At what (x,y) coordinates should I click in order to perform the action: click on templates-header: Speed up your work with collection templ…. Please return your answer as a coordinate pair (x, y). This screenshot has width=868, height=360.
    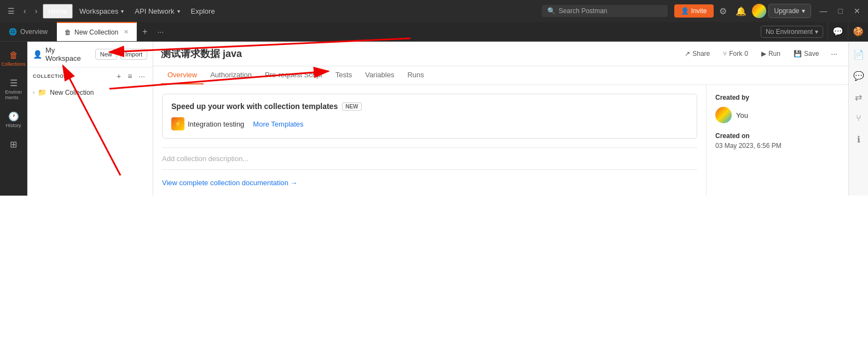
    Looking at the image, I should click on (430, 106).